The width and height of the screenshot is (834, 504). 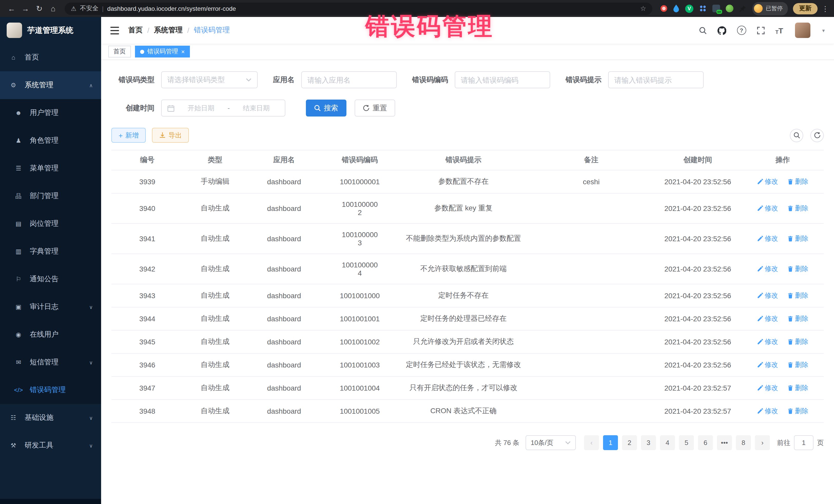 I want to click on error-type-select: 请选择错误码类型, so click(x=209, y=80).